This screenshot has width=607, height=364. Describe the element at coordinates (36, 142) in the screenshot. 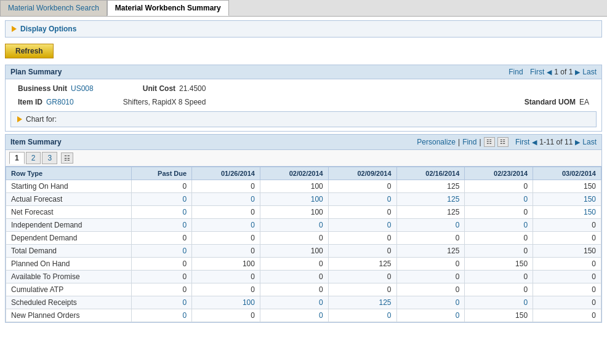

I see `item-summary-title: Item Summary` at that location.